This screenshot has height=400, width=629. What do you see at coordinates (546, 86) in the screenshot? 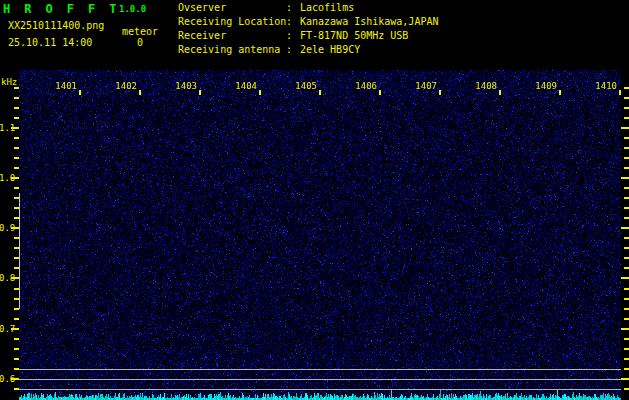
I see `x-tick-label: 1409` at bounding box center [546, 86].